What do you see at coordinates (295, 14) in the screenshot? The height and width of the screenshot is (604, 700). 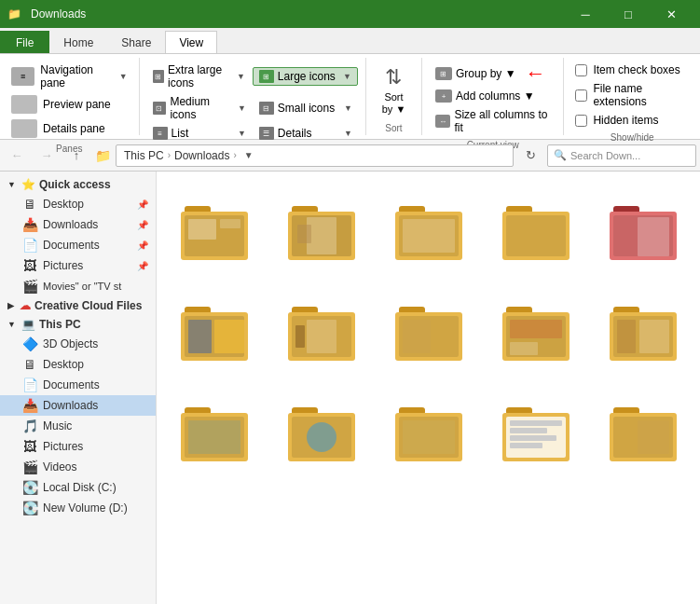 I see `title-bar-text: Downloads` at bounding box center [295, 14].